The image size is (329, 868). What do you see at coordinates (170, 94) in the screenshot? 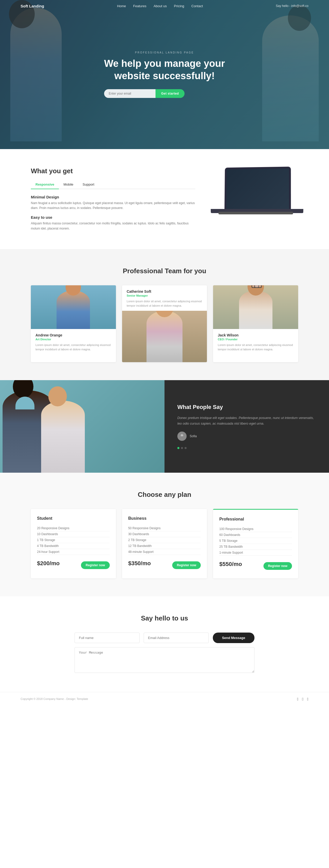
I see `hero-cta-button: Get started` at bounding box center [170, 94].